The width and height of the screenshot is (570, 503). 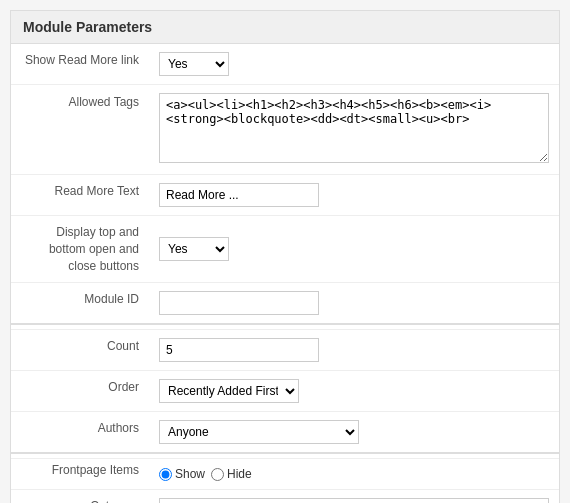 What do you see at coordinates (285, 304) in the screenshot?
I see `module-id-row: Module ID` at bounding box center [285, 304].